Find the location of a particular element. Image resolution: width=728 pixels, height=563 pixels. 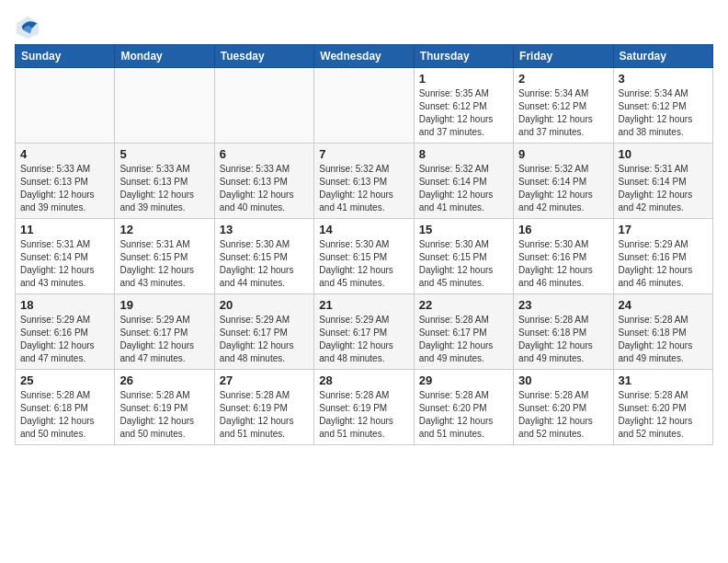

day-number: 23 is located at coordinates (563, 305).